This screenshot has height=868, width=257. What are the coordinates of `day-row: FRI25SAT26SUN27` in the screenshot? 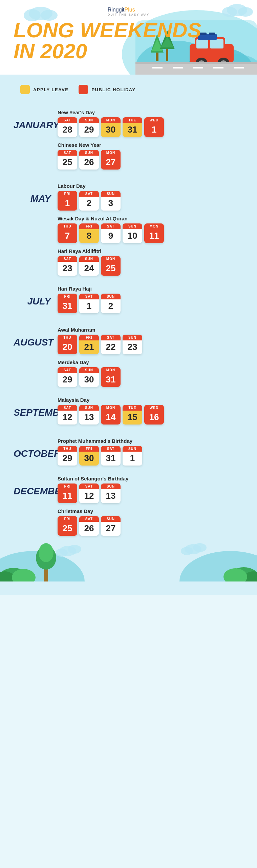 It's located at (150, 526).